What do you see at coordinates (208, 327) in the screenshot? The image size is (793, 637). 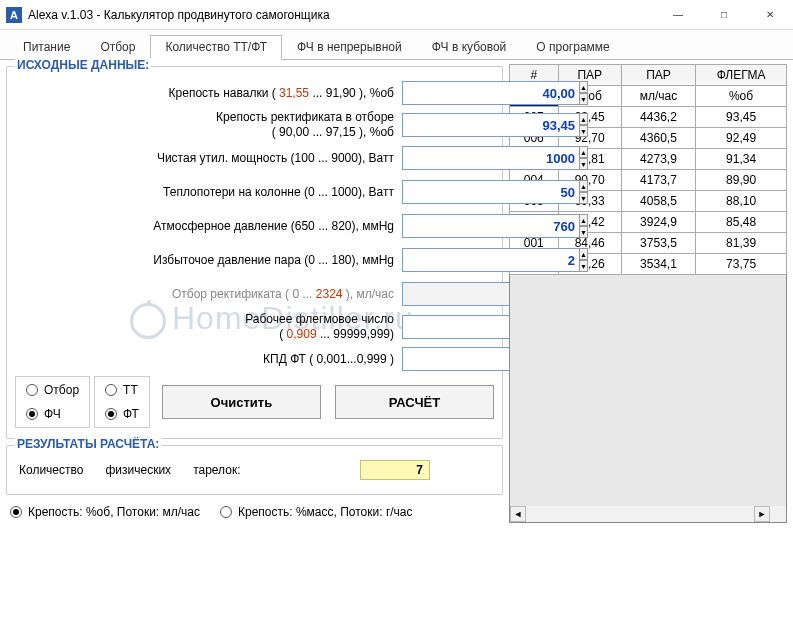 I see `label-reflux: Рабочее флегмовое число ( 0,909 ... 9999…` at bounding box center [208, 327].